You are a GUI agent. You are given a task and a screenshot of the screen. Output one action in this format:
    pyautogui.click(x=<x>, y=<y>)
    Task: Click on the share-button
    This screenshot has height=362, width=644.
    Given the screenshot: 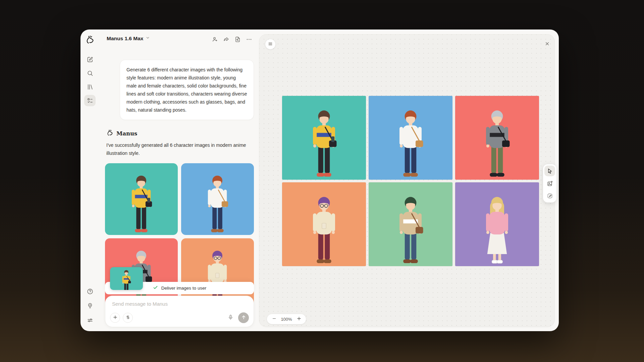 What is the action you would take?
    pyautogui.click(x=226, y=39)
    